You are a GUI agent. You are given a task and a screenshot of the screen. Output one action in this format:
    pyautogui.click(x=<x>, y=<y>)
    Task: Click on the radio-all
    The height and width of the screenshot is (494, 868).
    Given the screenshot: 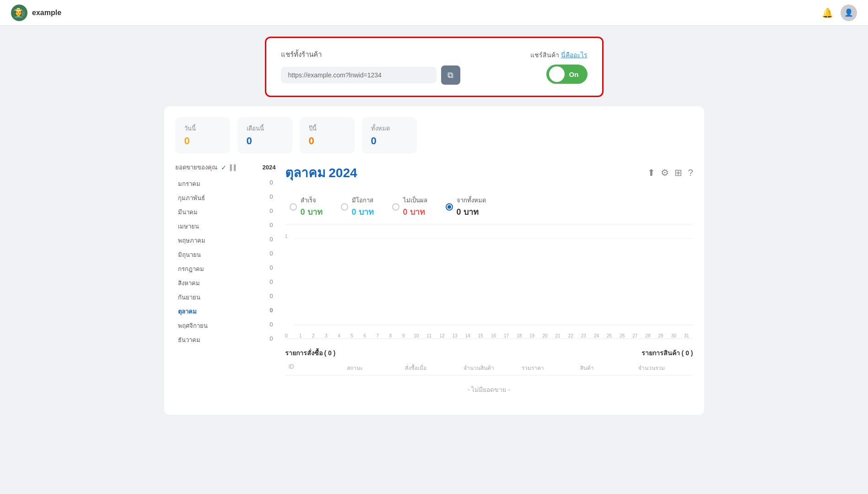 What is the action you would take?
    pyautogui.click(x=449, y=207)
    